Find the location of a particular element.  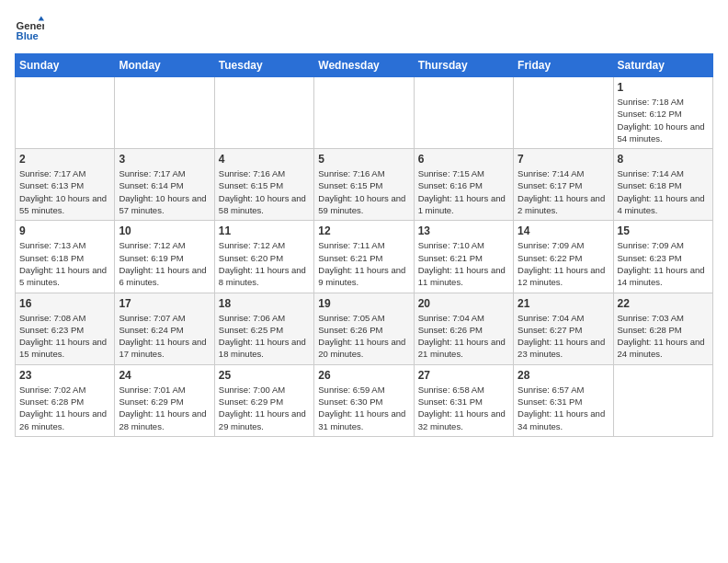

day-info: Sunrise: 7:10 AM Sunset: 6:21 PM Dayligh… is located at coordinates (463, 263).